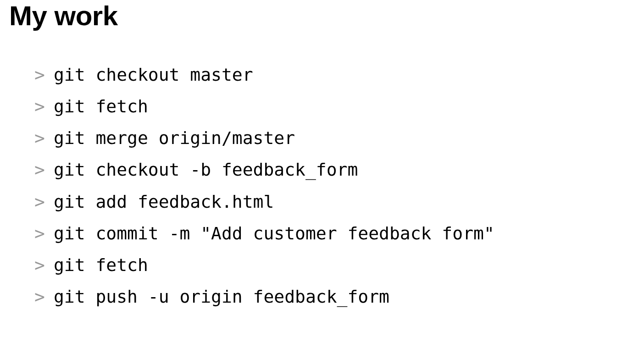 This screenshot has height=343, width=644. I want to click on command-line: > git add feedback.html, so click(335, 202).